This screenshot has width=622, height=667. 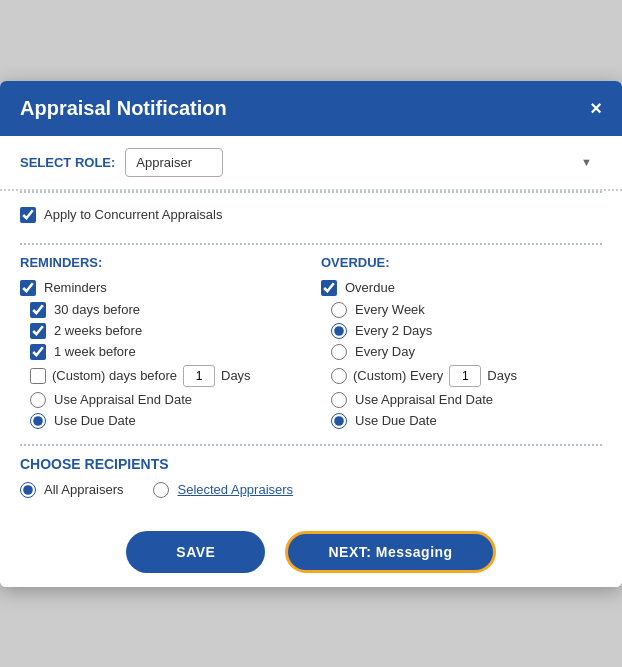 I want to click on overdue-every-2days-row: Every 2 Days, so click(x=466, y=331).